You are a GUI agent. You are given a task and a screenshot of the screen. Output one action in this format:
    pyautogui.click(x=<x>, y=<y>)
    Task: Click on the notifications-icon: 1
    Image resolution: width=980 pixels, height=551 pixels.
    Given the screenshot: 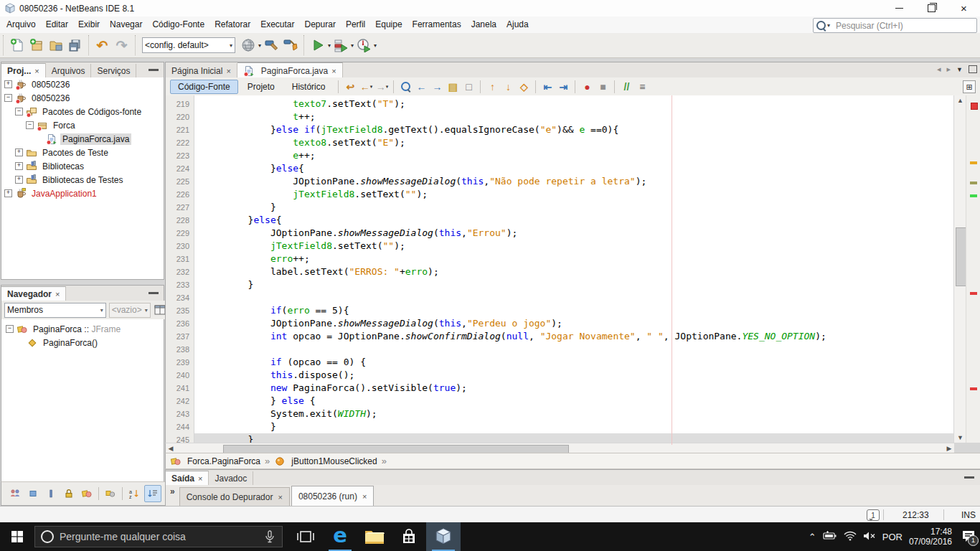 What is the action you would take?
    pyautogui.click(x=873, y=515)
    